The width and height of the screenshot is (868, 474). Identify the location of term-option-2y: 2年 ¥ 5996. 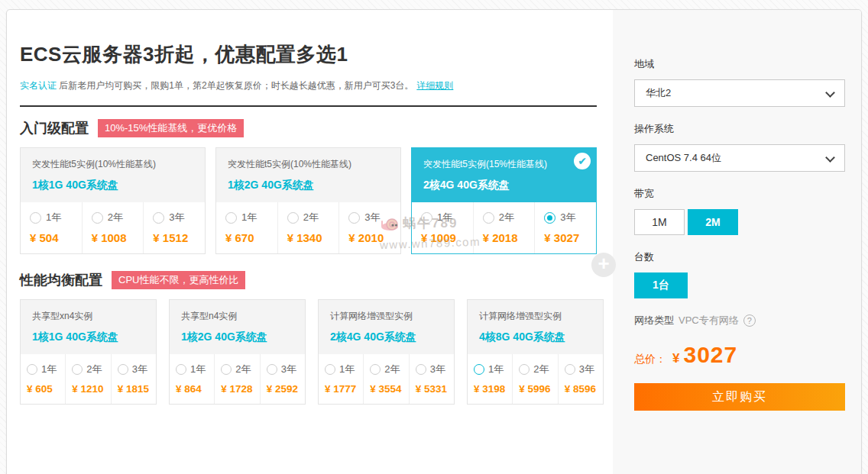
(535, 379).